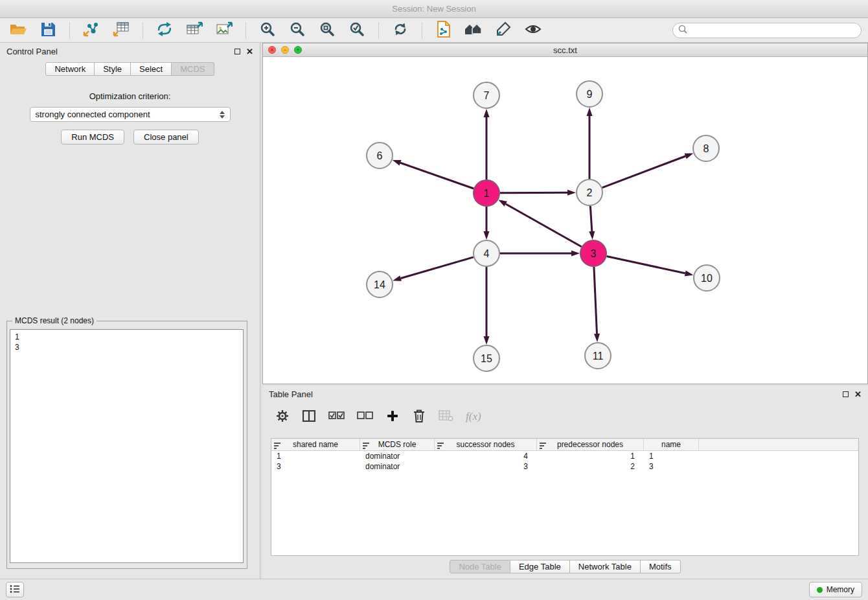 Image resolution: width=868 pixels, height=600 pixels. What do you see at coordinates (474, 417) in the screenshot?
I see `function-builder-button: f(x)` at bounding box center [474, 417].